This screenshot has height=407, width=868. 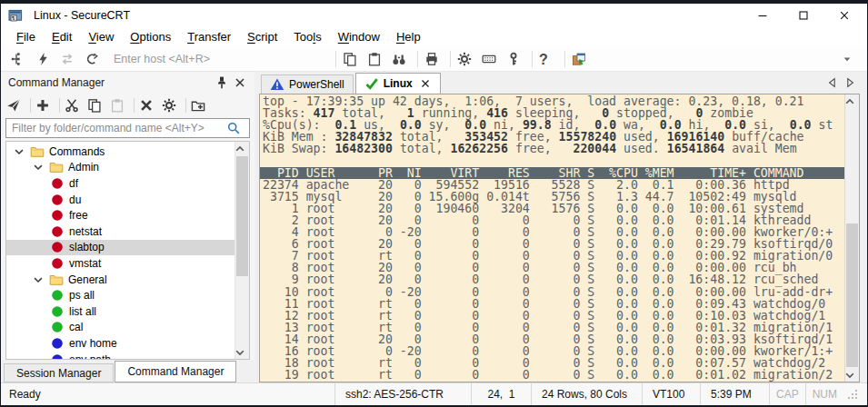 I want to click on print-button, so click(x=434, y=59).